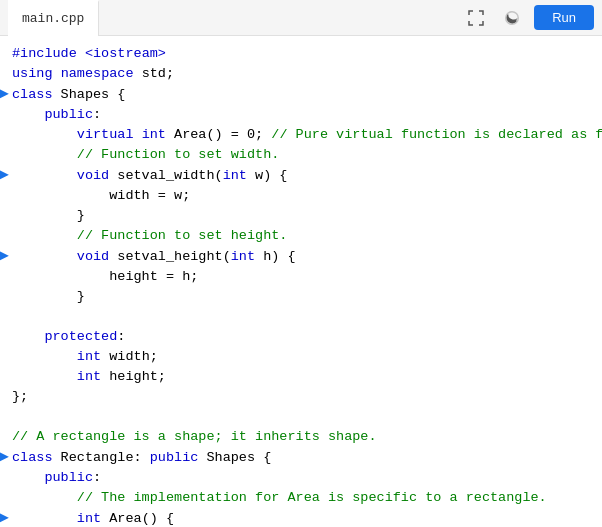 Image resolution: width=602 pixels, height=527 pixels. What do you see at coordinates (301, 54) in the screenshot?
I see `line-content: #include <iostream>` at bounding box center [301, 54].